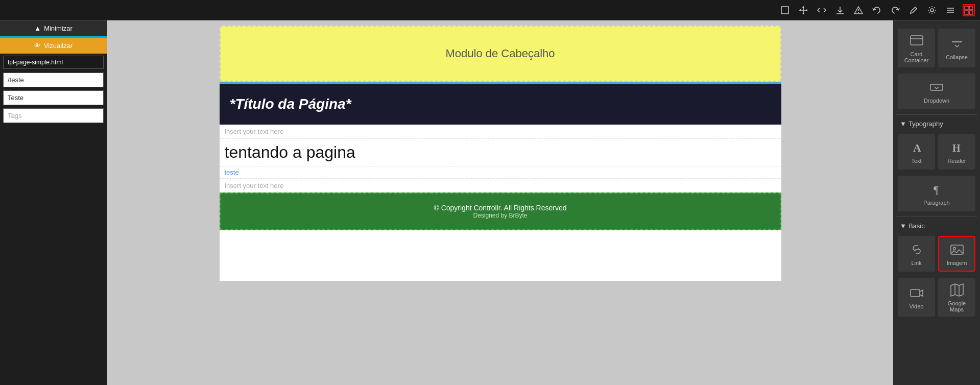 The image size is (980, 385). What do you see at coordinates (53, 80) in the screenshot?
I see `path-input` at bounding box center [53, 80].